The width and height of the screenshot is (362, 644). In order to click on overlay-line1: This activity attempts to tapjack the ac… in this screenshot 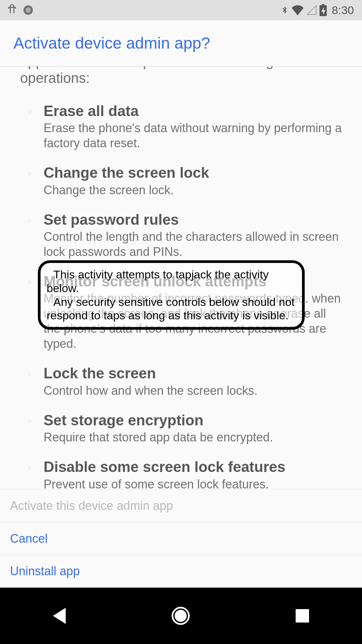, I will do `click(171, 281)`.